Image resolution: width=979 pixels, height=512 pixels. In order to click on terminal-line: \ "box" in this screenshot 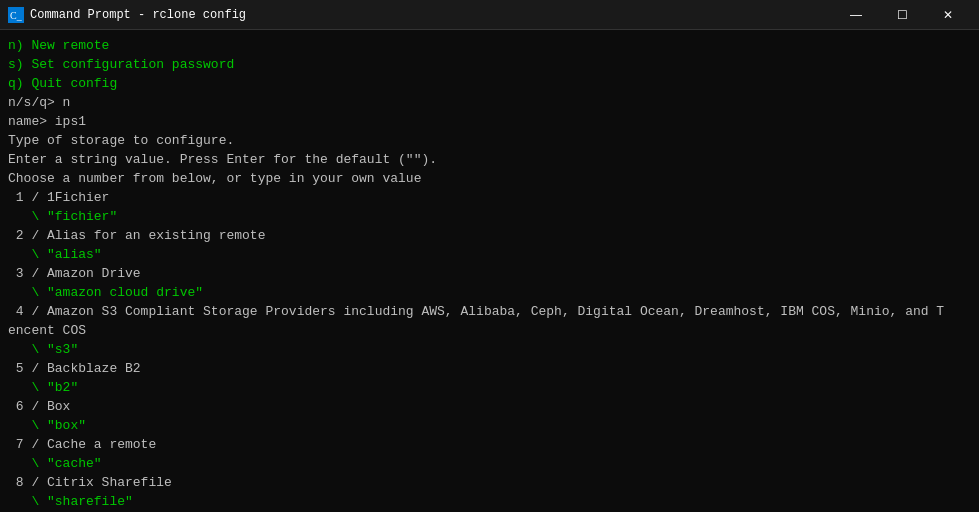, I will do `click(490, 426)`.